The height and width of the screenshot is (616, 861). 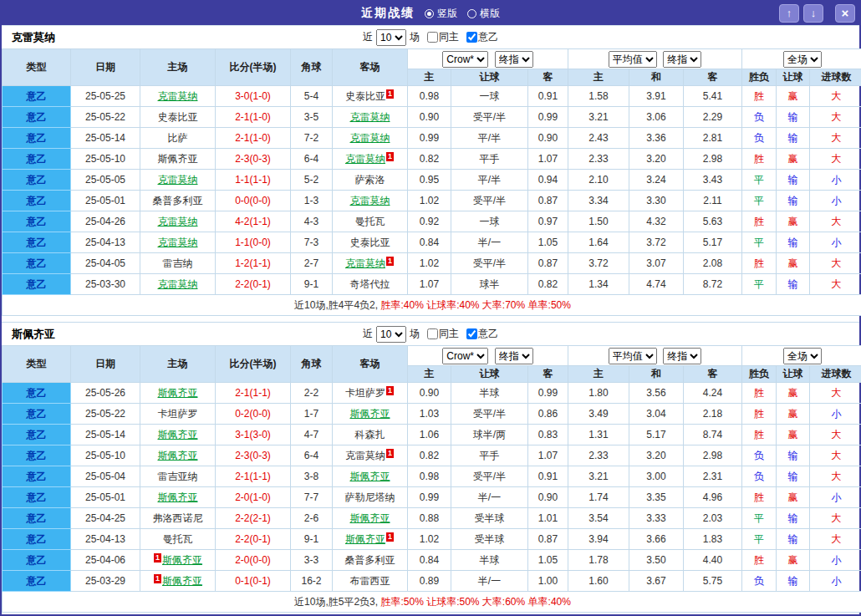 What do you see at coordinates (253, 201) in the screenshot?
I see `score-cell: 0-0(0-0)` at bounding box center [253, 201].